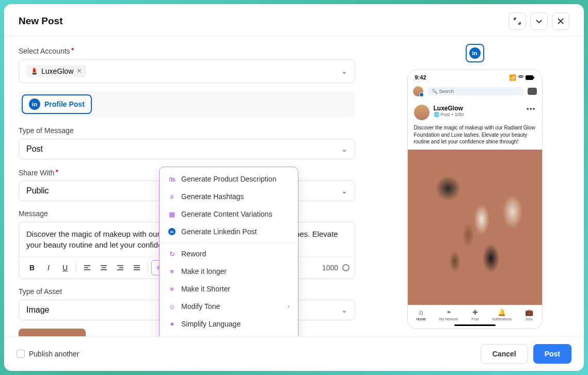  Describe the element at coordinates (449, 313) in the screenshot. I see `nav-icon: ⚭` at that location.